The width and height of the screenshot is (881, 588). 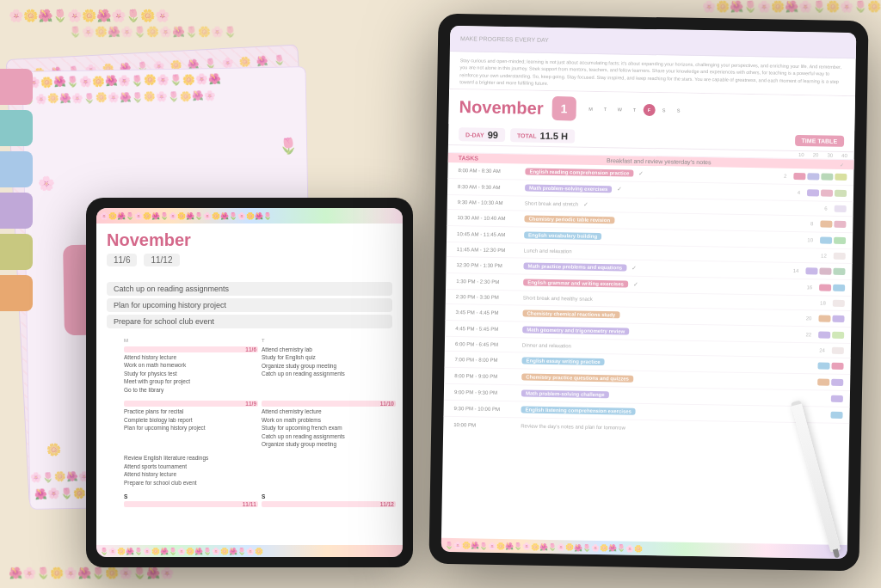 I want to click on bar-1b, so click(x=813, y=176).